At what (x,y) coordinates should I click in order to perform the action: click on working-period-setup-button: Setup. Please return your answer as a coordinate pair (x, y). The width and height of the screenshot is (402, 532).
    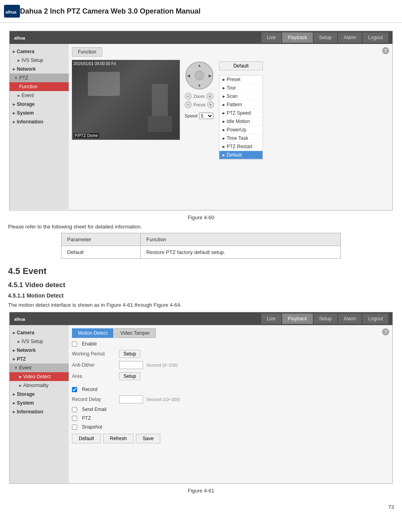
    Looking at the image, I should click on (129, 354).